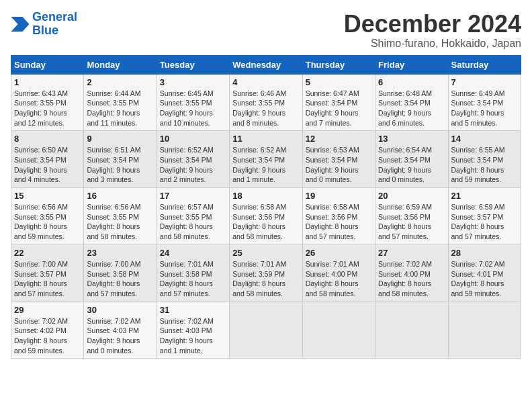 Image resolution: width=532 pixels, height=411 pixels. I want to click on calendar-day-cell: 14Sunrise: 6:55 AM Sunset: 3:54 PM Dayli…, so click(484, 160).